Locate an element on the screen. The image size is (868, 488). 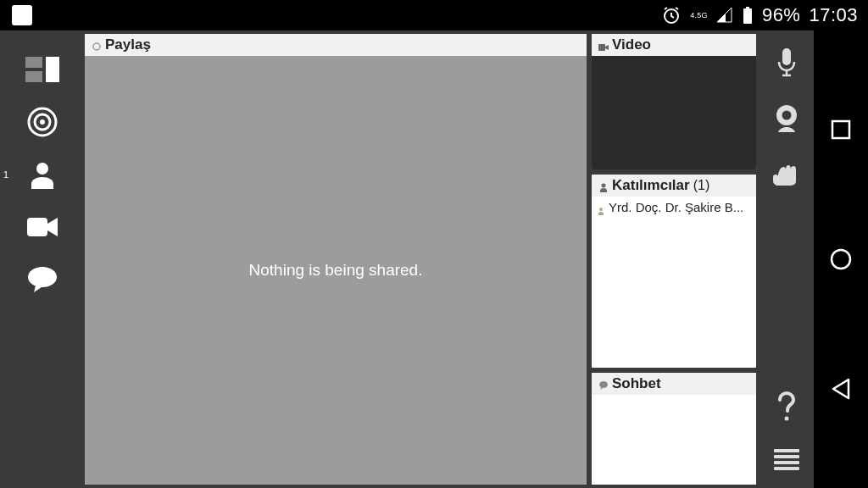
participants-panel-title: Katılımcılar (1) is located at coordinates (674, 186).